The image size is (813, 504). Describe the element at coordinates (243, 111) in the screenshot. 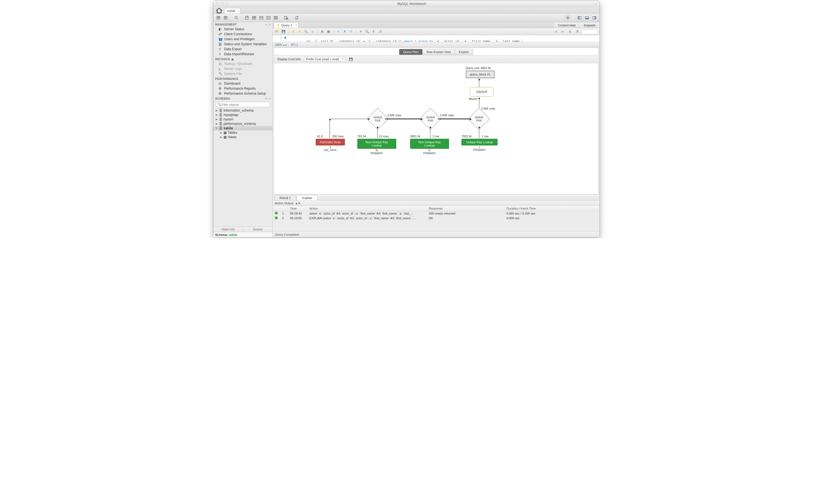

I see `schema-information-schema: ▶🗄information_schema` at that location.